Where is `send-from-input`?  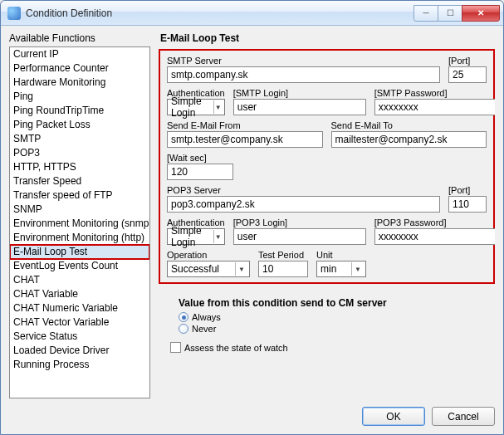
send-from-input is located at coordinates (245, 139).